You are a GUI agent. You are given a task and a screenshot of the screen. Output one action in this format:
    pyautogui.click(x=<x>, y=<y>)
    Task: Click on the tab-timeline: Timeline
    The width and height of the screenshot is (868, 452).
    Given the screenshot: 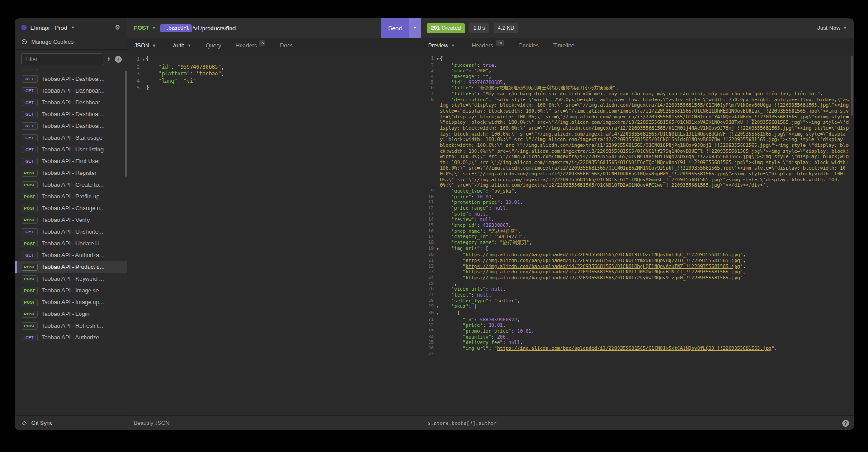 What is the action you would take?
    pyautogui.click(x=564, y=45)
    